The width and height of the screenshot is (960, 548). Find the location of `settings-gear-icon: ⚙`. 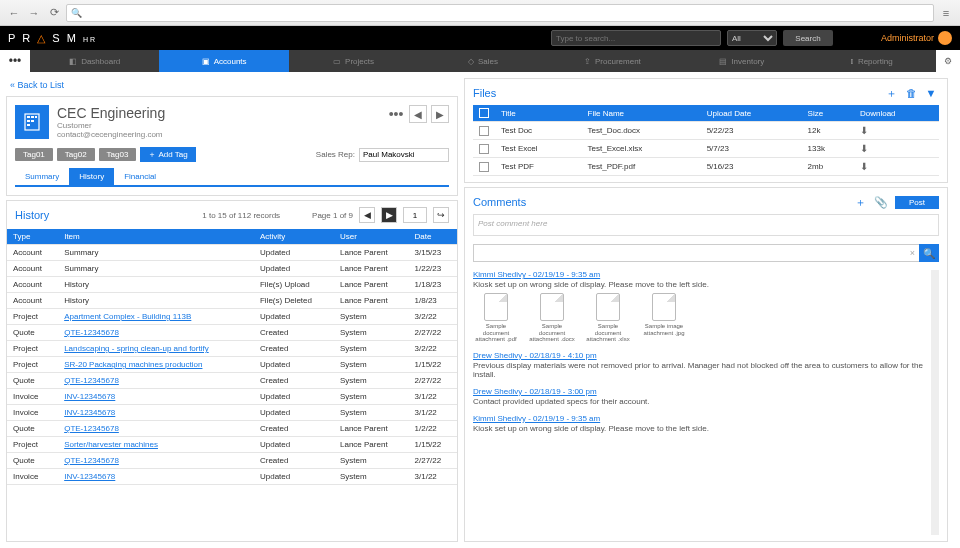

settings-gear-icon: ⚙ is located at coordinates (948, 61).